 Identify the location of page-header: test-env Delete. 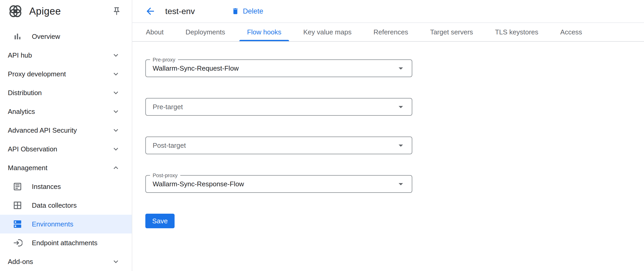
(388, 11).